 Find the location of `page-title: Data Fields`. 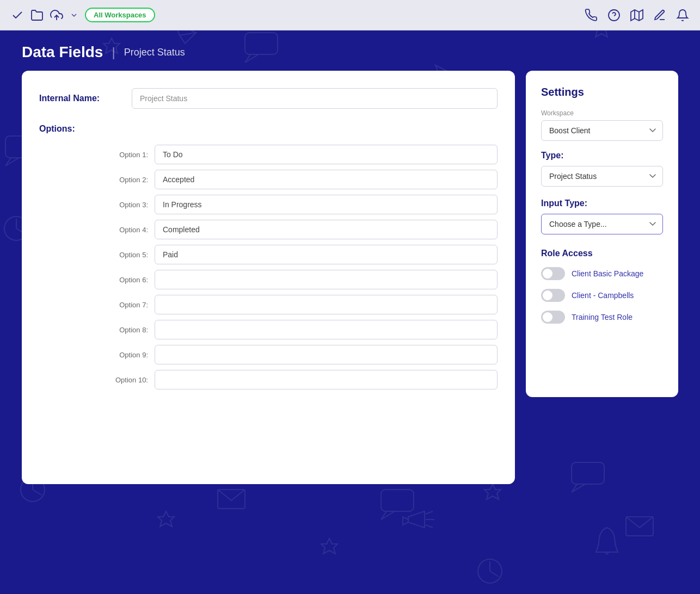

page-title: Data Fields is located at coordinates (62, 52).